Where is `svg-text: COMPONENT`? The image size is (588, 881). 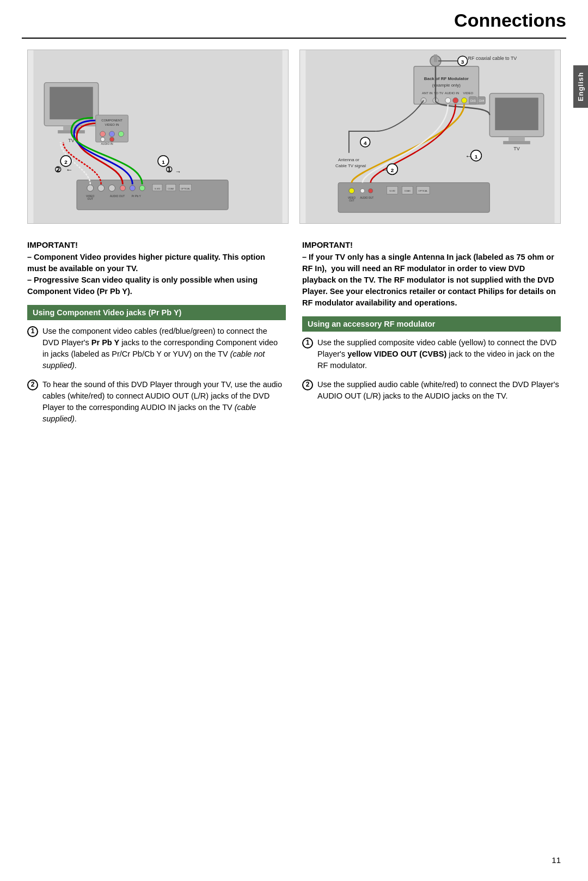
svg-text: COMPONENT is located at coordinates (112, 120).